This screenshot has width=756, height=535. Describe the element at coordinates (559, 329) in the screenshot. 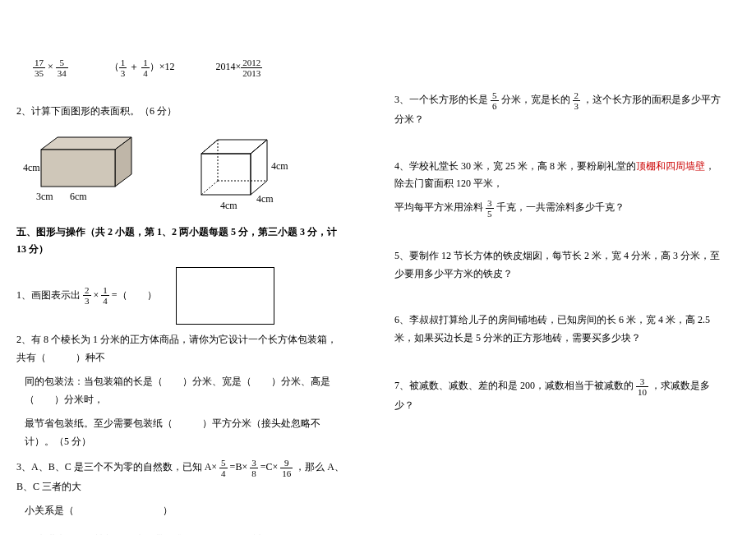

I see `right-q6: 6、李叔叔打算给儿子的房间铺地砖，已知房间的长 6 米，宽 4 米，高 2.5 …` at that location.